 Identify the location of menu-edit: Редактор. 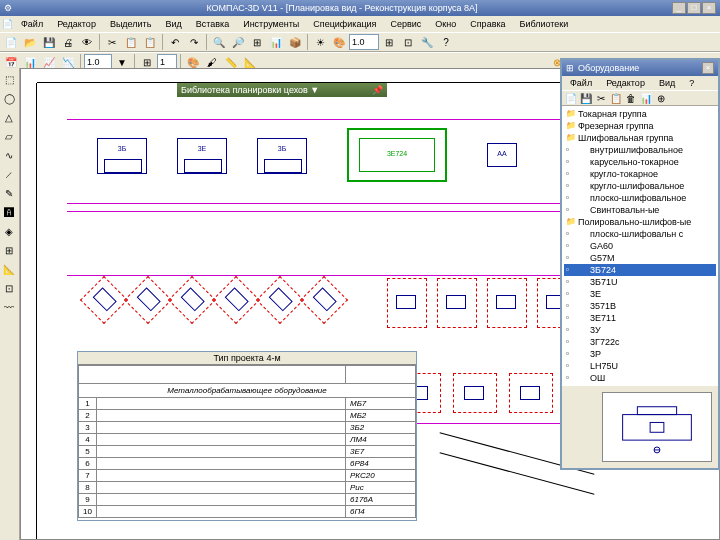
(76, 24).